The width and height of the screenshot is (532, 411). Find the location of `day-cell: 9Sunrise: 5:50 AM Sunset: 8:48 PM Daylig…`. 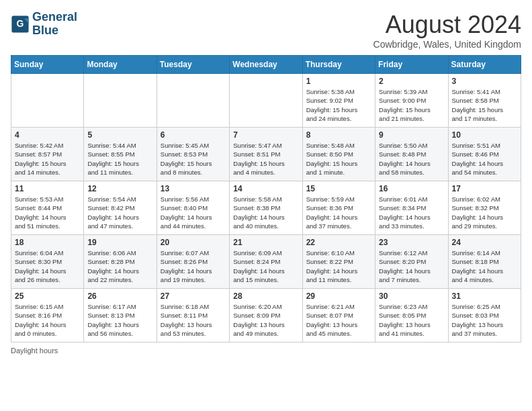

day-cell: 9Sunrise: 5:50 AM Sunset: 8:48 PM Daylig… is located at coordinates (412, 154).